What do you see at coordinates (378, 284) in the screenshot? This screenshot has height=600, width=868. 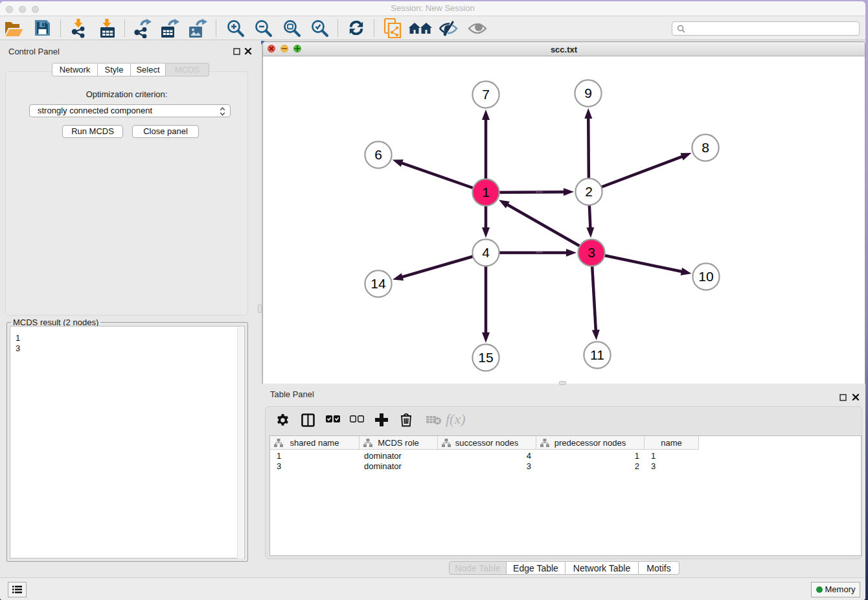 I see `svg-text: 14` at bounding box center [378, 284].